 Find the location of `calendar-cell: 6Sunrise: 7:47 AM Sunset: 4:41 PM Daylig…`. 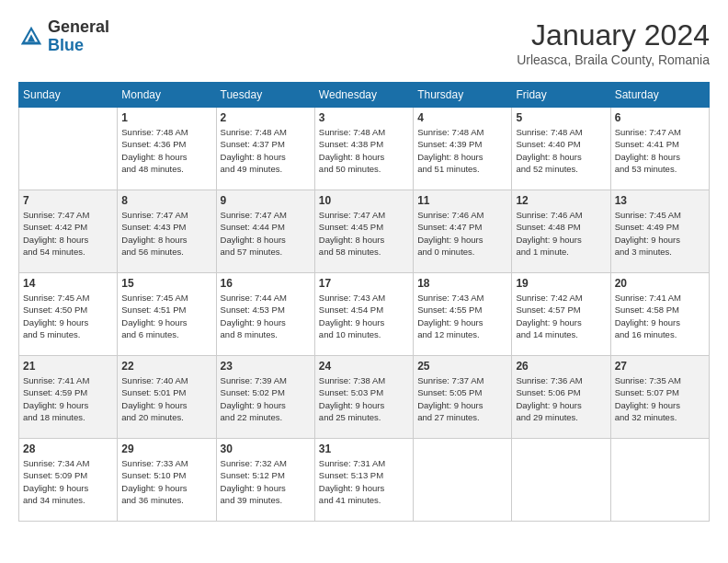

calendar-cell: 6Sunrise: 7:47 AM Sunset: 4:41 PM Daylig… is located at coordinates (660, 149).